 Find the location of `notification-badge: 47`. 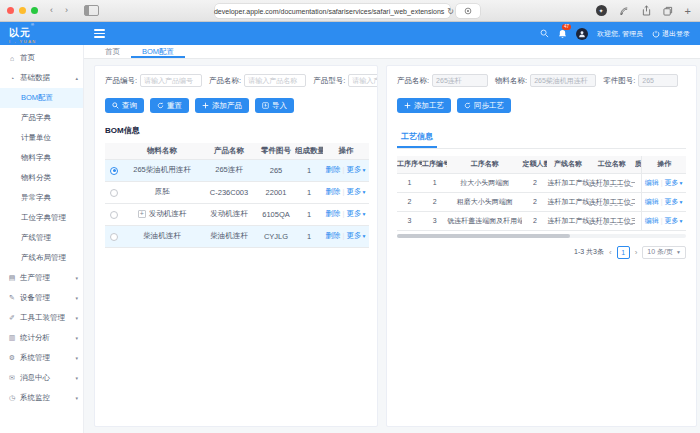

notification-badge: 47 is located at coordinates (566, 28).